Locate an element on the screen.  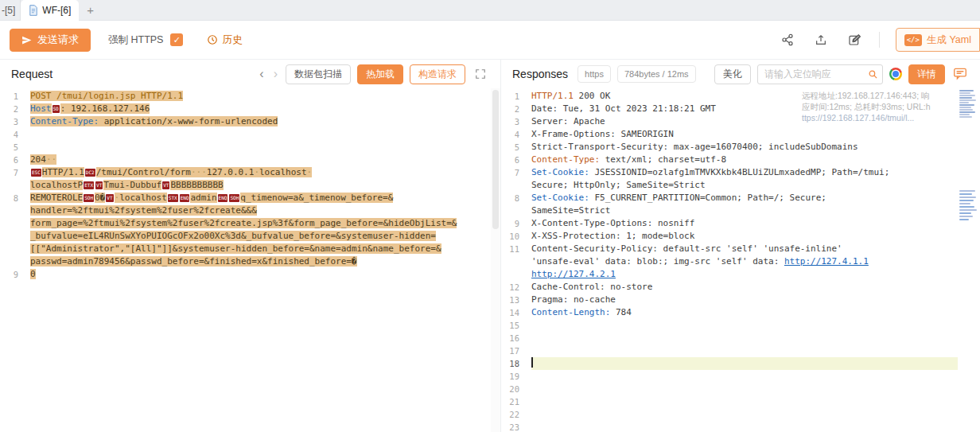
code-line: 8Set-Cookie: F5_CURRENT_PARTITION=Common… is located at coordinates (729, 198).